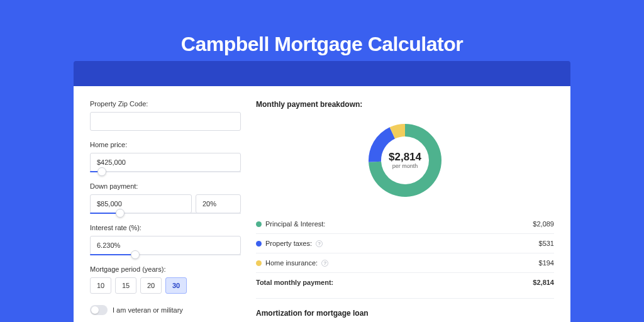 The width and height of the screenshot is (644, 322). Describe the element at coordinates (294, 282) in the screenshot. I see `total-label: Total monthly payment:` at that location.